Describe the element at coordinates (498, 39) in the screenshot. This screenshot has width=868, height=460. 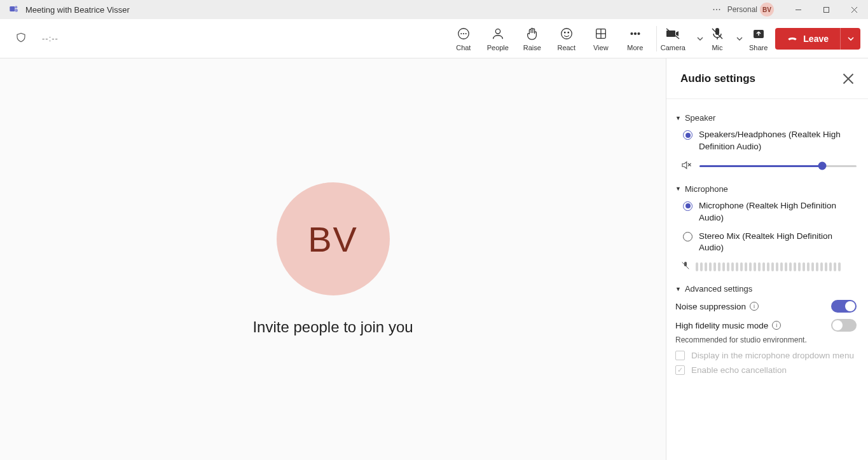
I see `people-button: People` at that location.